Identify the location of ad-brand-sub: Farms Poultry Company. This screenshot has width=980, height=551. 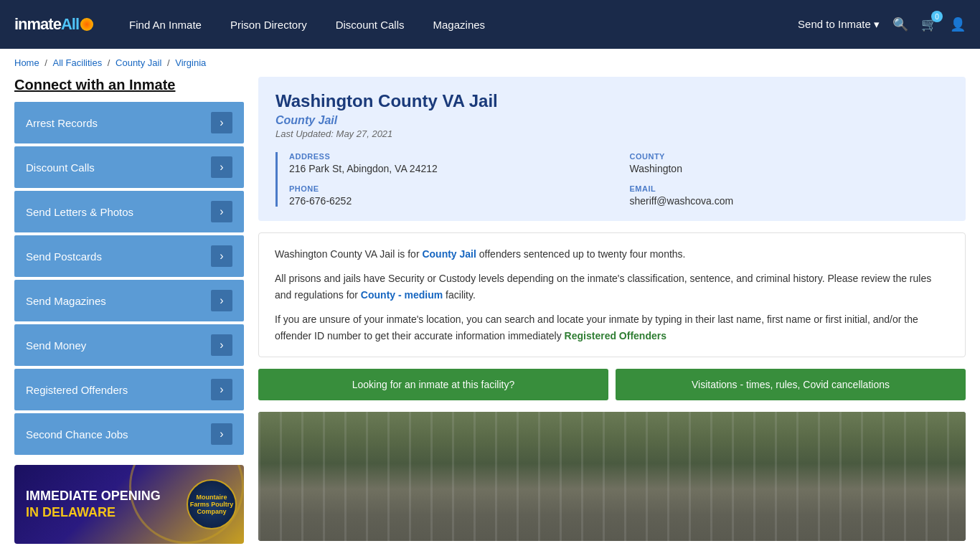
(212, 508).